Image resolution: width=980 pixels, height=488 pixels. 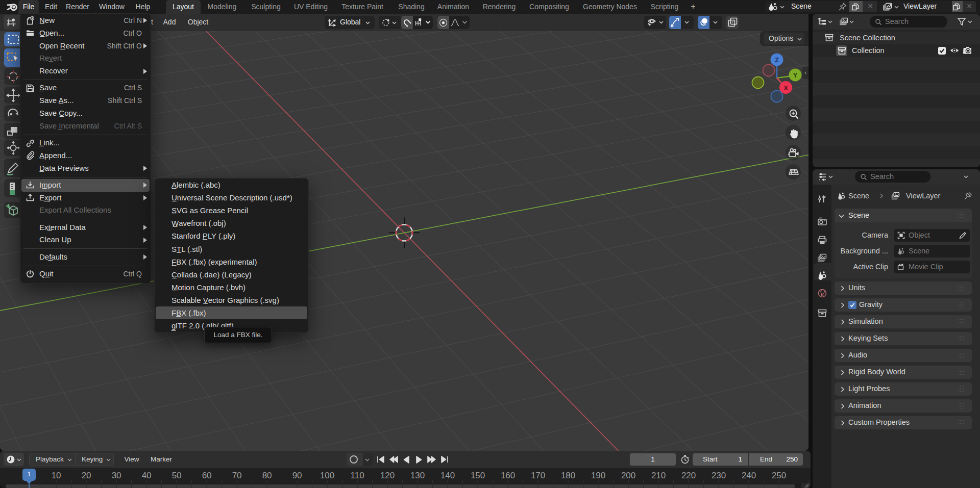 What do you see at coordinates (795, 75) in the screenshot?
I see `svg-text: Y` at bounding box center [795, 75].